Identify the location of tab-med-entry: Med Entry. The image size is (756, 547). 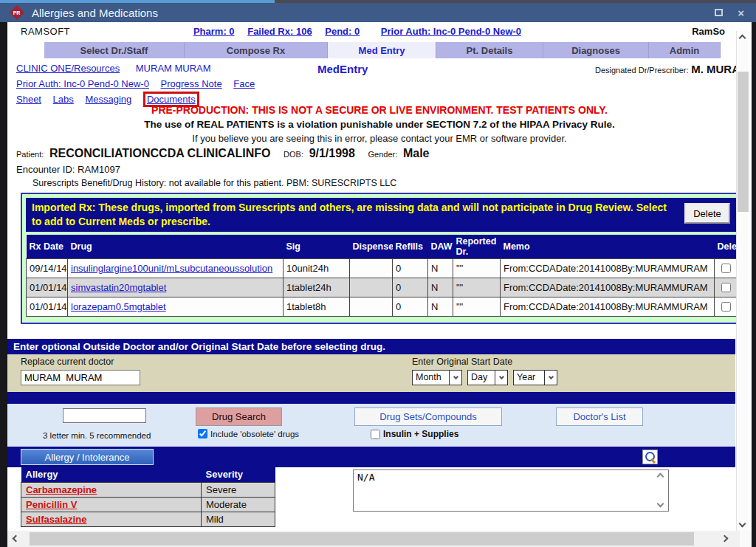
(382, 50).